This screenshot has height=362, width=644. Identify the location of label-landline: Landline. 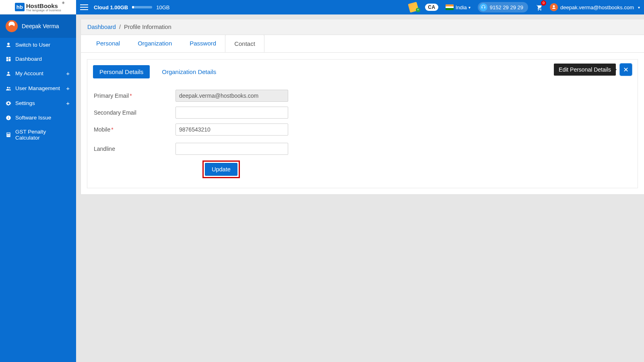
(134, 149).